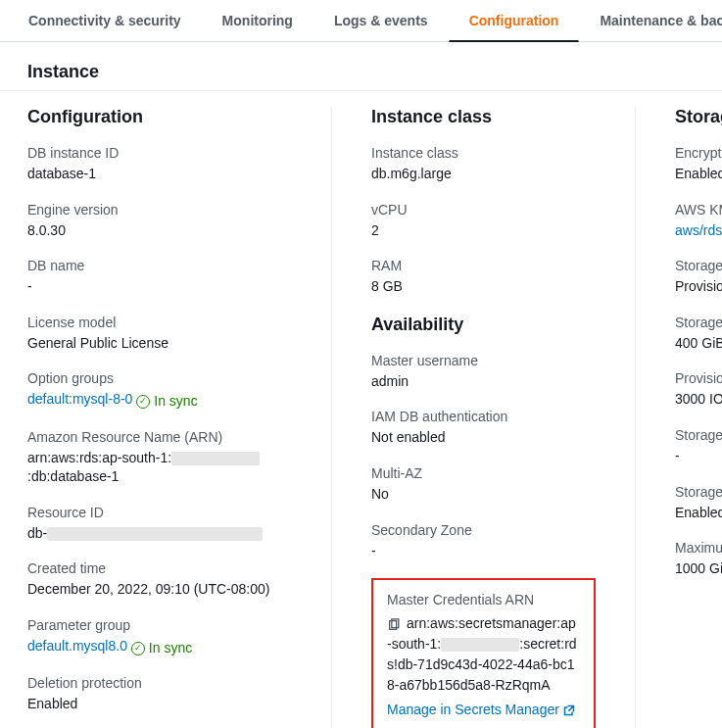 The image size is (722, 728). I want to click on storage-autoscaling-label: Storage aut, so click(698, 492).